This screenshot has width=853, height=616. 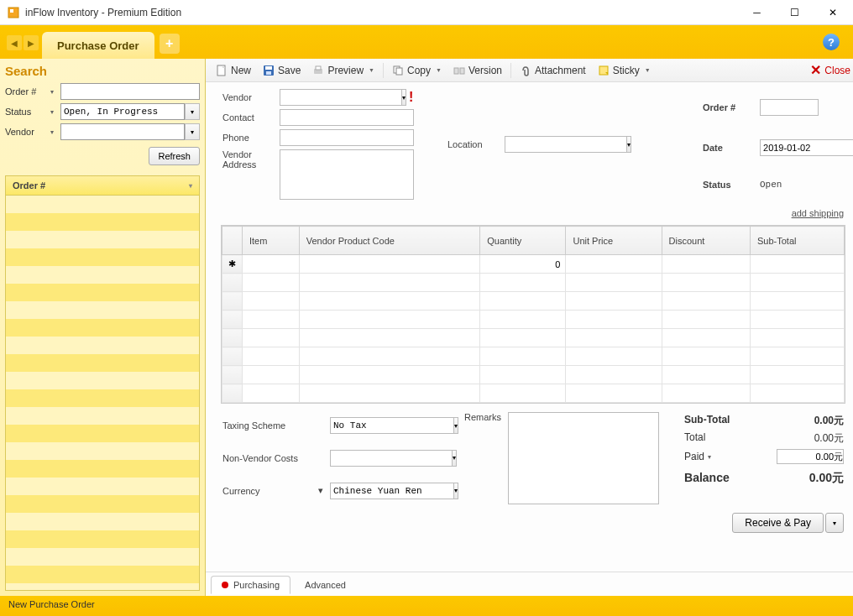 I want to click on row-header-col, so click(x=233, y=241).